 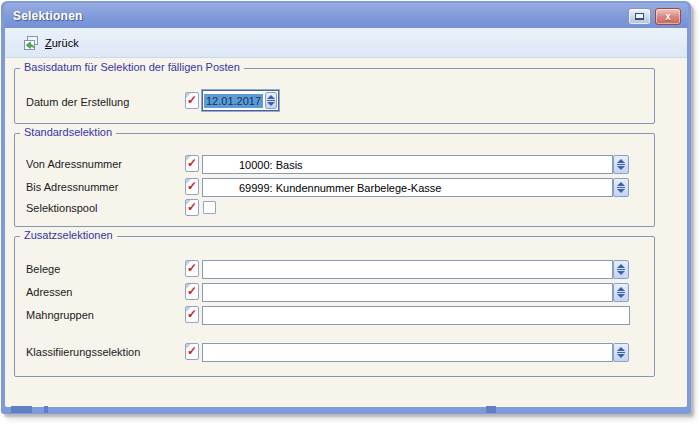 What do you see at coordinates (408, 188) in the screenshot?
I see `bis-adressnummer-field: 69999: Kundennummer Barbelege-Kasse` at bounding box center [408, 188].